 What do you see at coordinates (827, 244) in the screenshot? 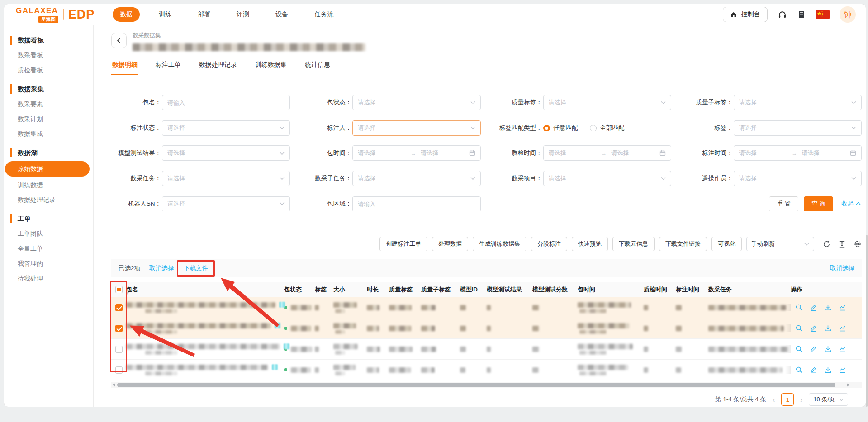
I see `refresh-icon` at bounding box center [827, 244].